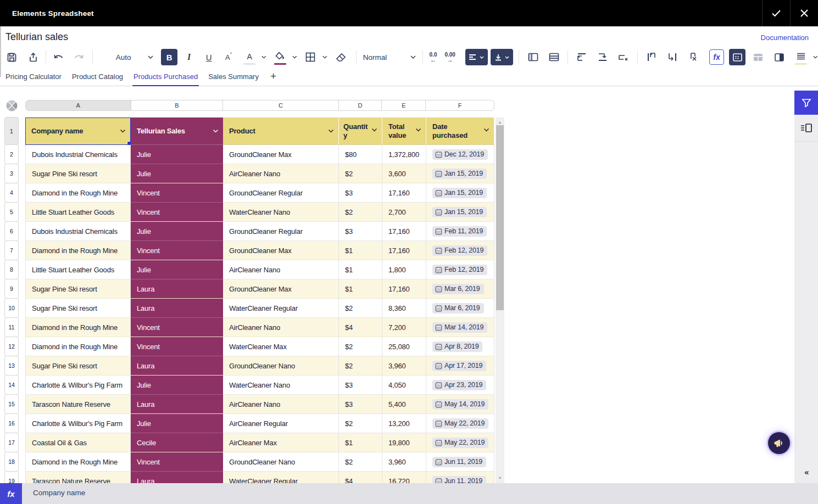 The width and height of the screenshot is (818, 504). Describe the element at coordinates (652, 57) in the screenshot. I see `insert-column-left-button` at that location.